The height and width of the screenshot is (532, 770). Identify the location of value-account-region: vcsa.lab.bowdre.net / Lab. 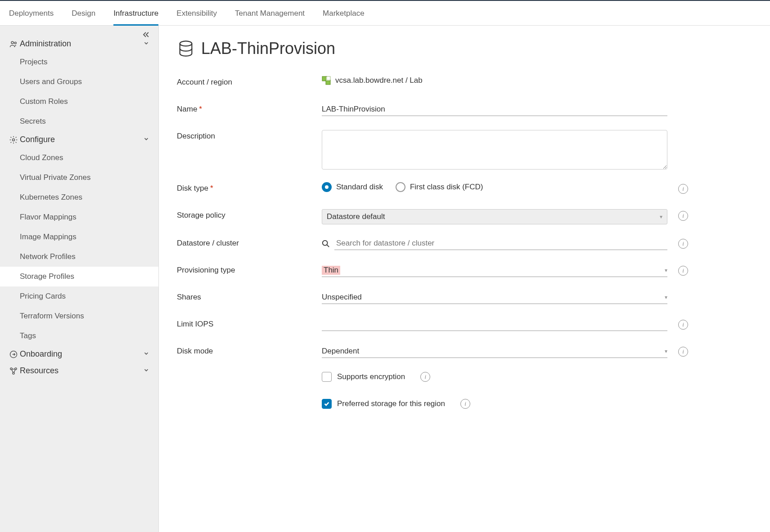
(495, 80).